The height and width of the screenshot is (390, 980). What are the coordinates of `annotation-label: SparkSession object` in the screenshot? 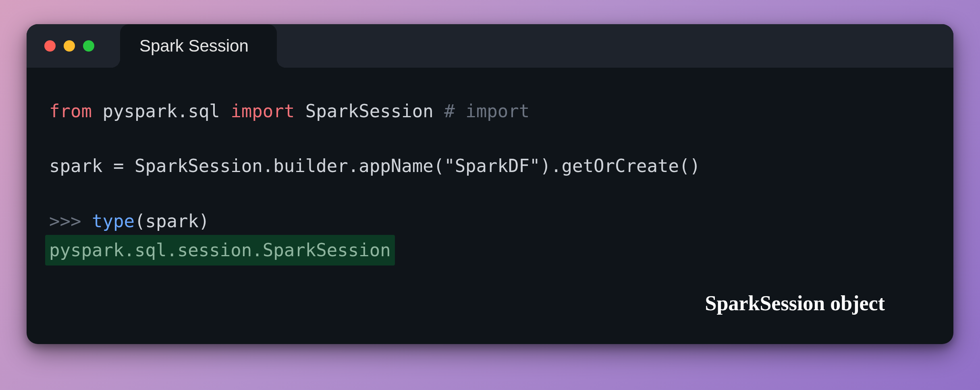 It's located at (795, 304).